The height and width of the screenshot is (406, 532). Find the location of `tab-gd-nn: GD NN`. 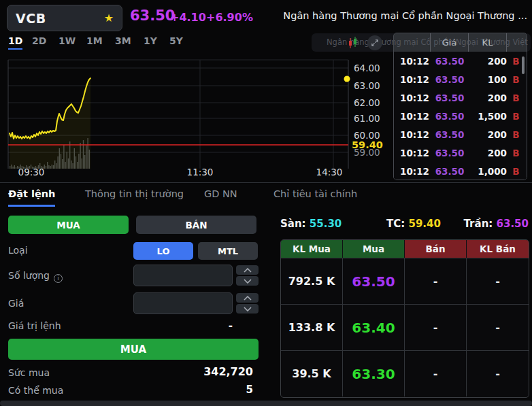

tab-gd-nn: GD NN is located at coordinates (220, 197).